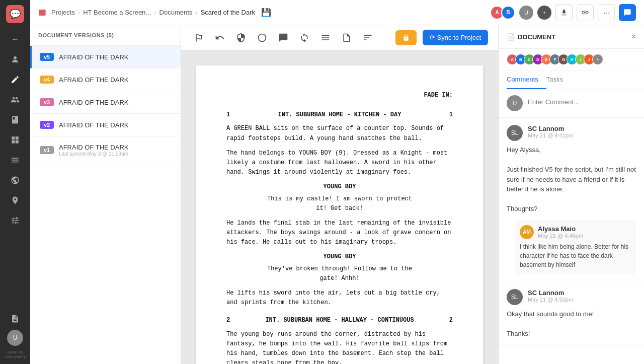  What do you see at coordinates (550, 129) in the screenshot?
I see `comment-1-author: SC Lannom` at bounding box center [550, 129].